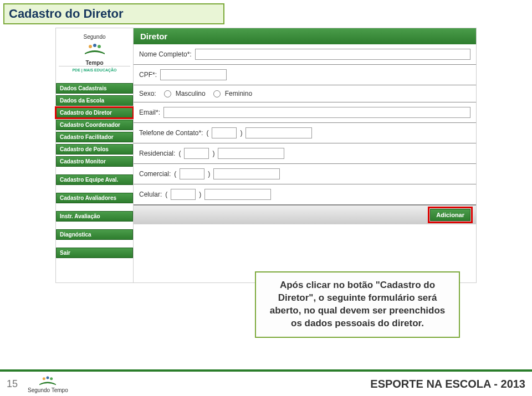 The height and width of the screenshot is (396, 532). I want to click on nav-group: Cadastro Equipe Aval., so click(94, 179).